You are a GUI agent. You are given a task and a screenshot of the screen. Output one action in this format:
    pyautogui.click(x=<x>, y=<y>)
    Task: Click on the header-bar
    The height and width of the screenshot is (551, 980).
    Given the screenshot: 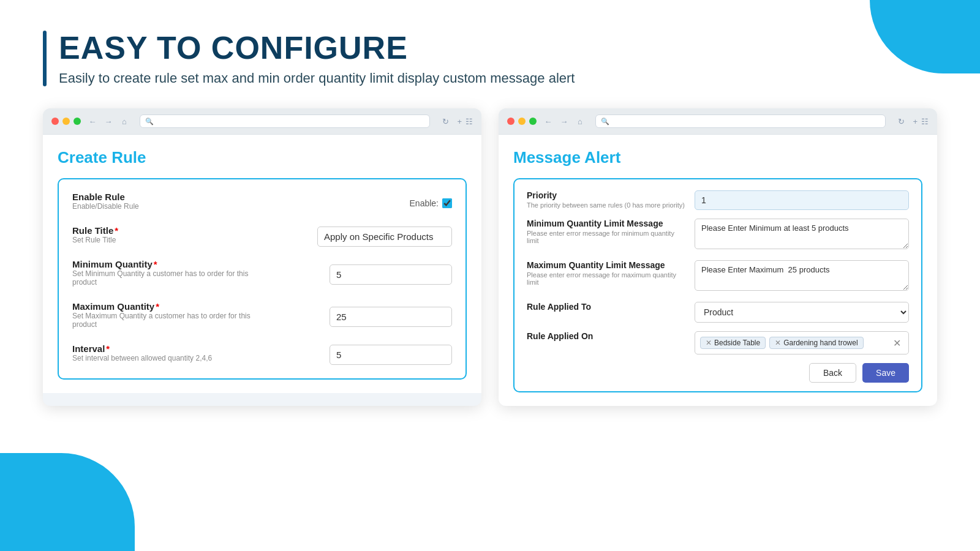 What is the action you would take?
    pyautogui.click(x=45, y=59)
    